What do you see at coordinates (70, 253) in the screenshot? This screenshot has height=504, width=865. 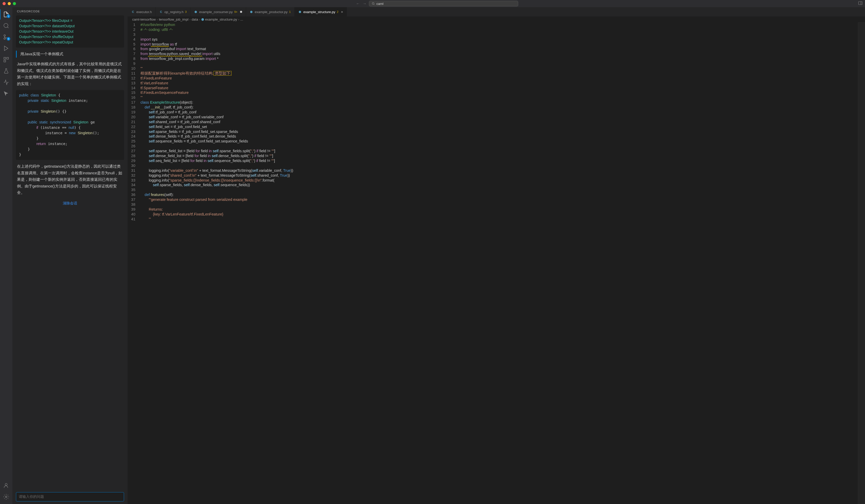 I see `chat-panel: Output<Tensor<?>> filesOutput = Output<T…` at bounding box center [70, 253].